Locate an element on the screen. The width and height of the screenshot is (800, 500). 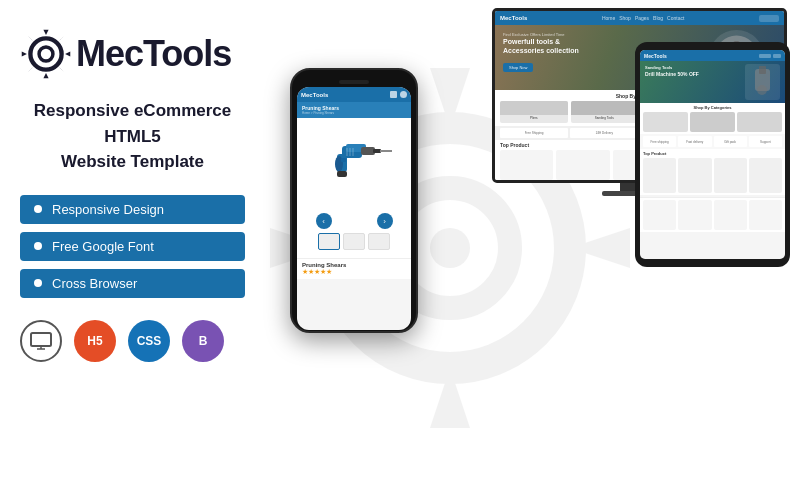
monitor-badge is located at coordinates (41, 341).